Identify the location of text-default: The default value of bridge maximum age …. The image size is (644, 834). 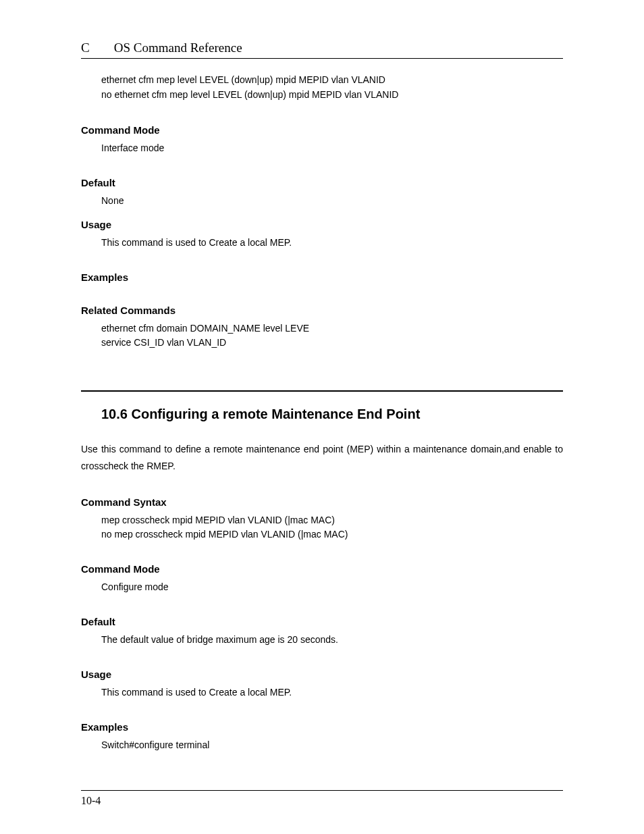
(332, 640).